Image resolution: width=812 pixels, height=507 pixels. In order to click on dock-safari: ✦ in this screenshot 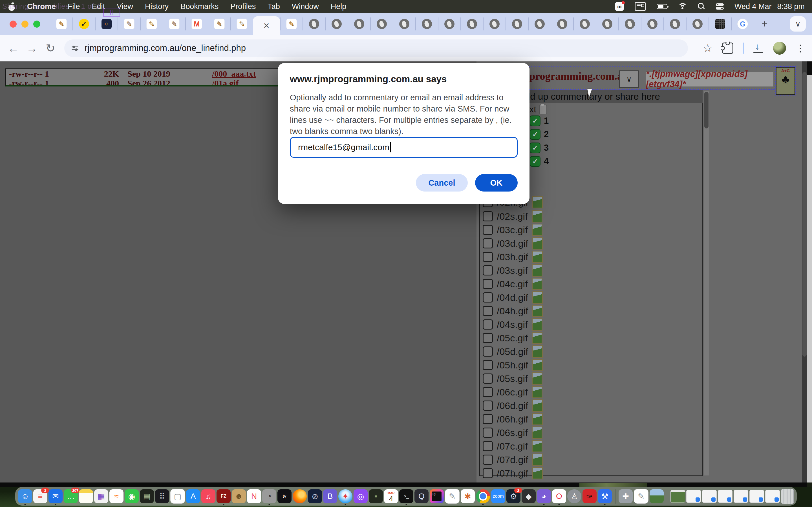, I will do `click(345, 496)`.